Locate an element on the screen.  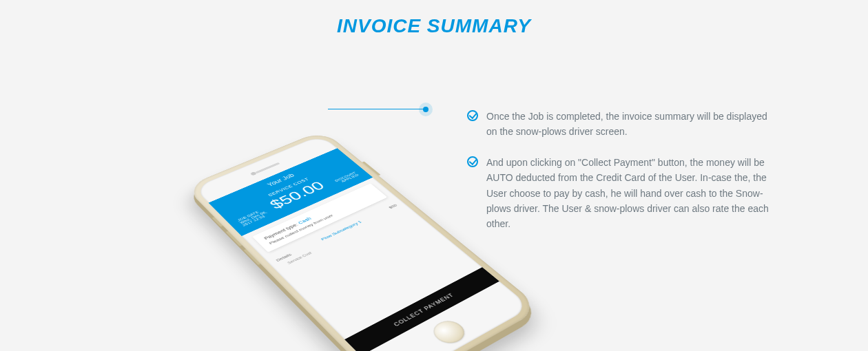
discount-block: DISCOUNT APPLIED is located at coordinates (342, 180).